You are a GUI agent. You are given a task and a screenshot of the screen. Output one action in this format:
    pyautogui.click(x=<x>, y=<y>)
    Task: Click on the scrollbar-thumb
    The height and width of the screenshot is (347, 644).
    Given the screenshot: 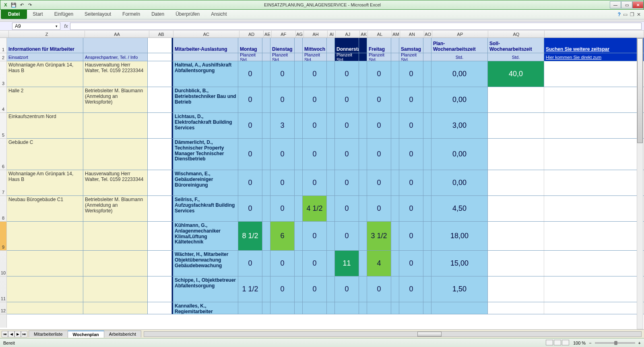 What is the action you would take?
    pyautogui.click(x=640, y=91)
    